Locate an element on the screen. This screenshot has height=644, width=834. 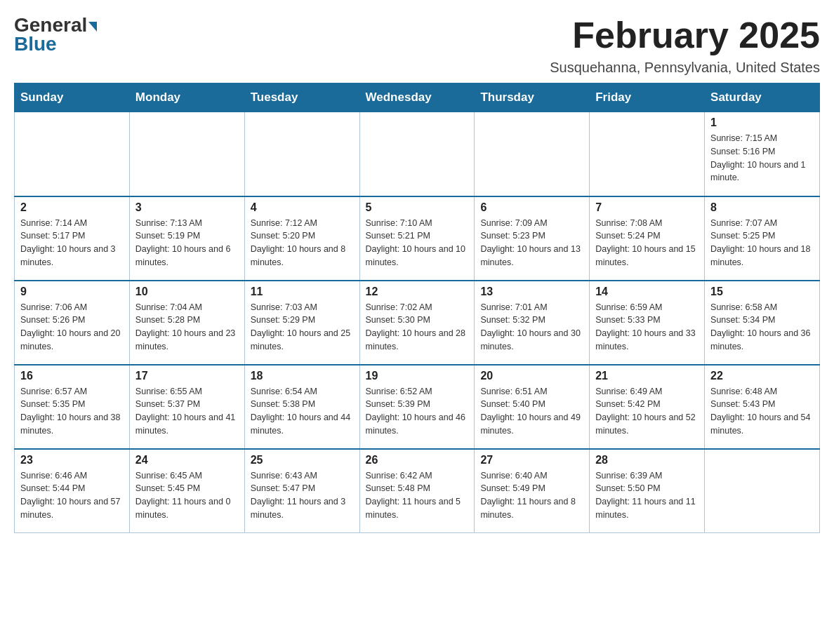
day-info: Sunrise: 6:46 AM Sunset: 5:44 PM Dayligh… is located at coordinates (72, 495).